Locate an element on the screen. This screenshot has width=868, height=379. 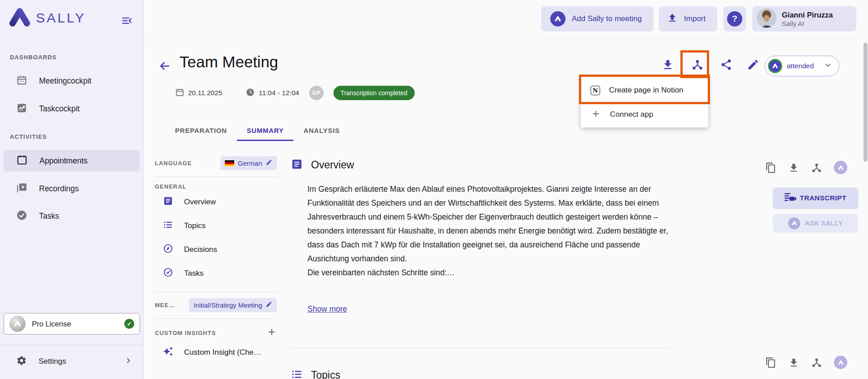
sally-logo-silver-icon is located at coordinates (18, 324).